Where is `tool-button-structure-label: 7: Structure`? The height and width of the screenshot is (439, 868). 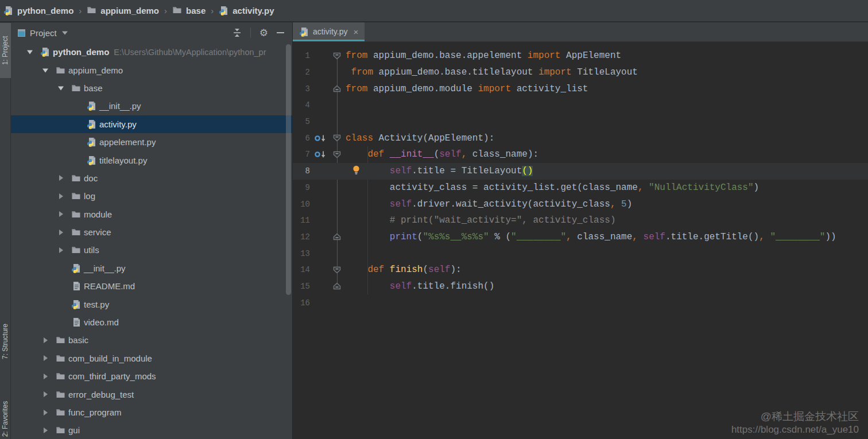 tool-button-structure-label: 7: Structure is located at coordinates (6, 341).